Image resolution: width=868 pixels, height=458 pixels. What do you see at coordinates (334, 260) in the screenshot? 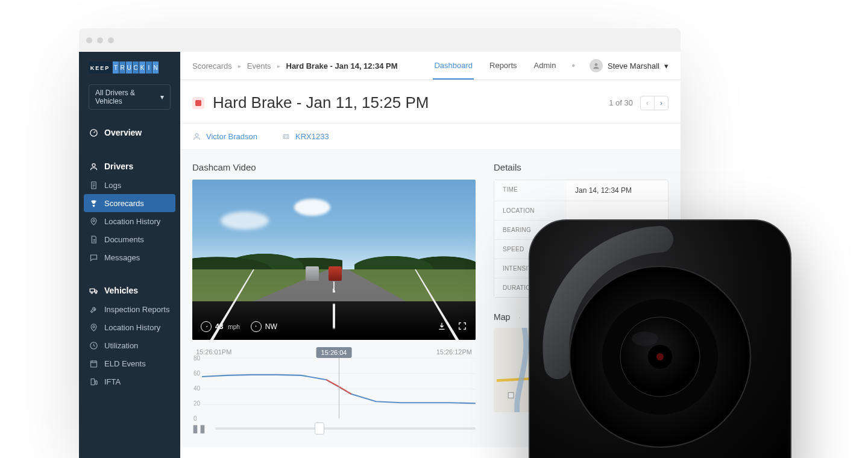
I see `dashcam-video: 43mph NW` at bounding box center [334, 260].